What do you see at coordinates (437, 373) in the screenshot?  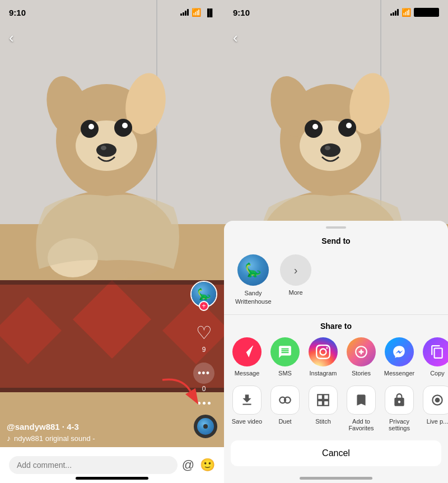 I see `copy-label: Copy` at bounding box center [437, 373].